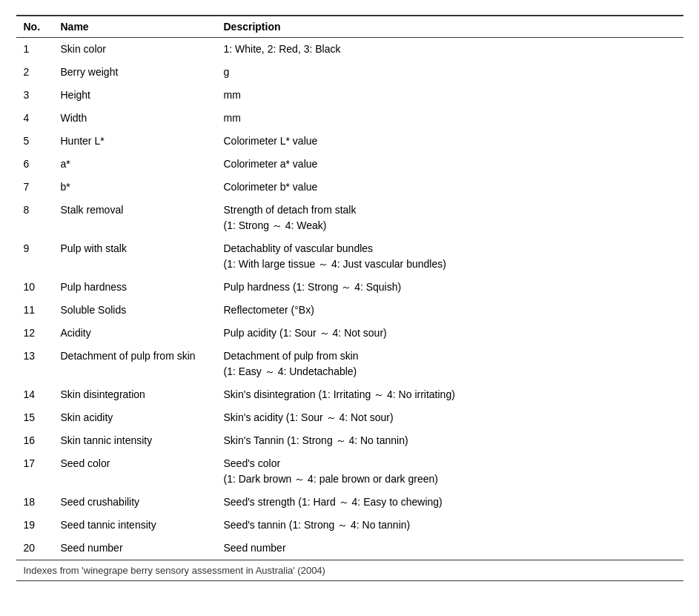  Describe the element at coordinates (350, 50) in the screenshot. I see `table-row: 1Skin color1: White, 2: Red, 3: Black` at that location.